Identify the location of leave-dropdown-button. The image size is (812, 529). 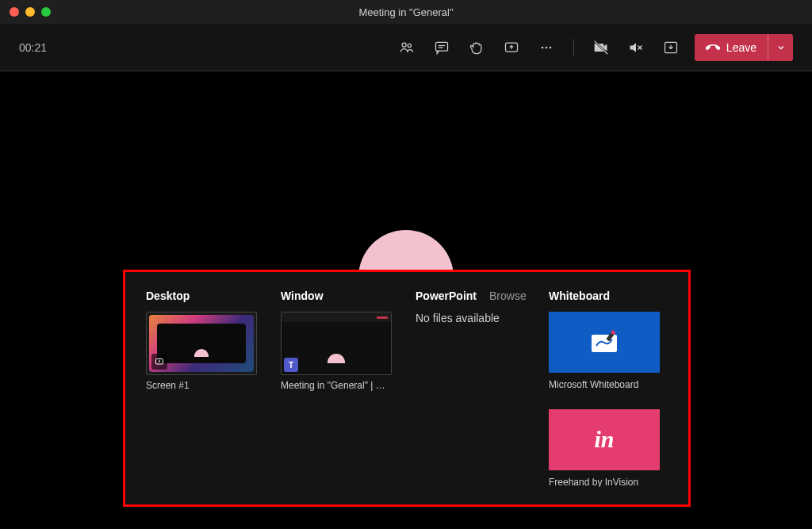
(780, 48).